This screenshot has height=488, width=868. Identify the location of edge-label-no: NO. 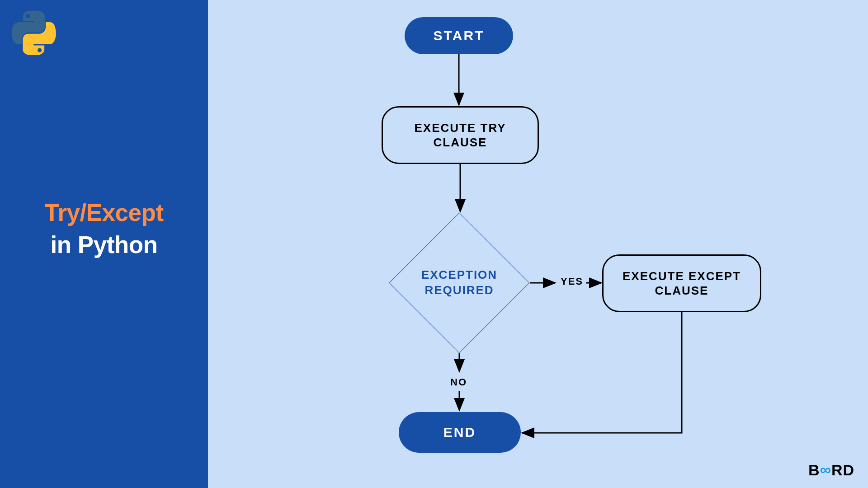
(458, 382).